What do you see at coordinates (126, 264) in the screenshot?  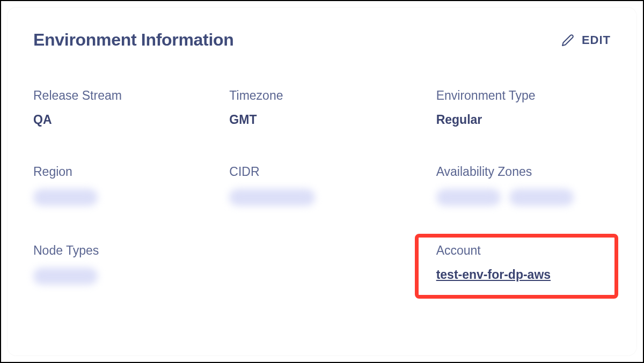 I see `field-node-types: Node Types` at bounding box center [126, 264].